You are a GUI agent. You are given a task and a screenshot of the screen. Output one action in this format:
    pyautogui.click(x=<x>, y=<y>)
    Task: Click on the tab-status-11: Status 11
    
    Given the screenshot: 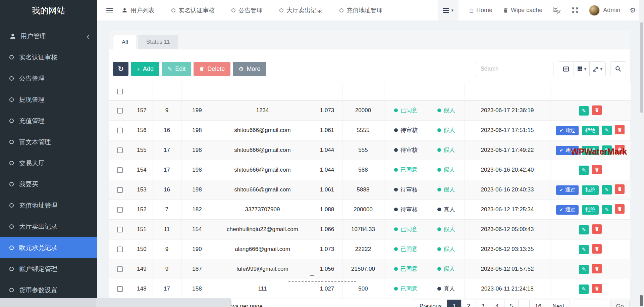 What is the action you would take?
    pyautogui.click(x=158, y=42)
    